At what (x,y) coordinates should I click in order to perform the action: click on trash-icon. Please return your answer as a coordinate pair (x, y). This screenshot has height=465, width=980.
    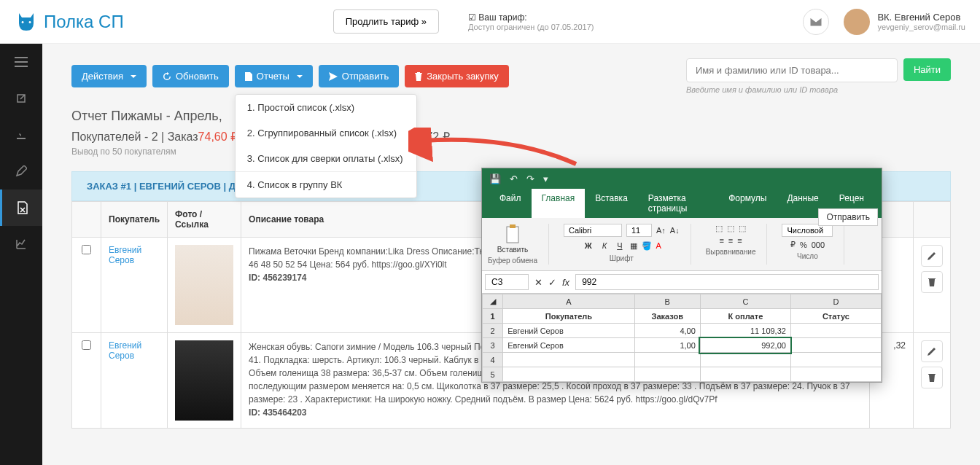
    Looking at the image, I should click on (932, 282).